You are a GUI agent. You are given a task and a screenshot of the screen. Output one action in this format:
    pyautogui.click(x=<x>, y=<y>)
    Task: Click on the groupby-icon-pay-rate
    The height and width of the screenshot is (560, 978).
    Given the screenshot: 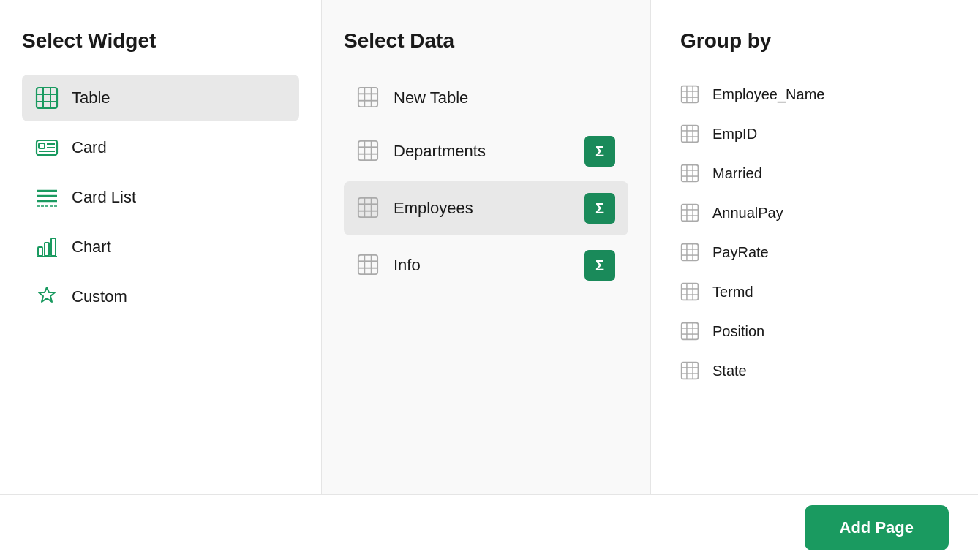 What is the action you would take?
    pyautogui.click(x=690, y=252)
    